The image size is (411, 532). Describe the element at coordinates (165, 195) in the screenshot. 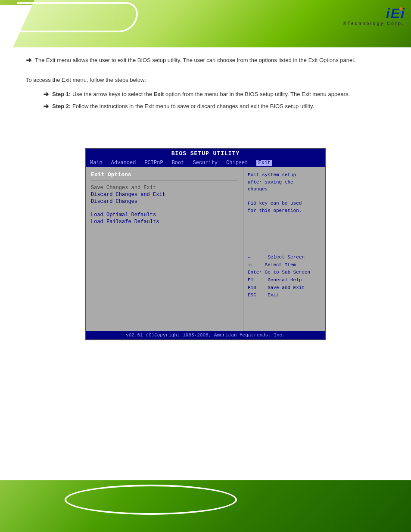

I see `option-discard-exit: Discard Changes and Exit` at that location.